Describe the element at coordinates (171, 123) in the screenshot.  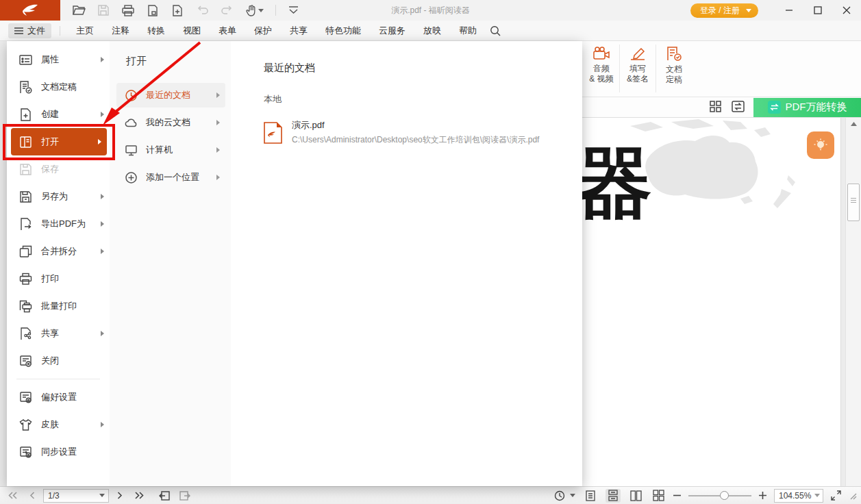
I see `open-item-cloud-docs: 我的云文档` at that location.